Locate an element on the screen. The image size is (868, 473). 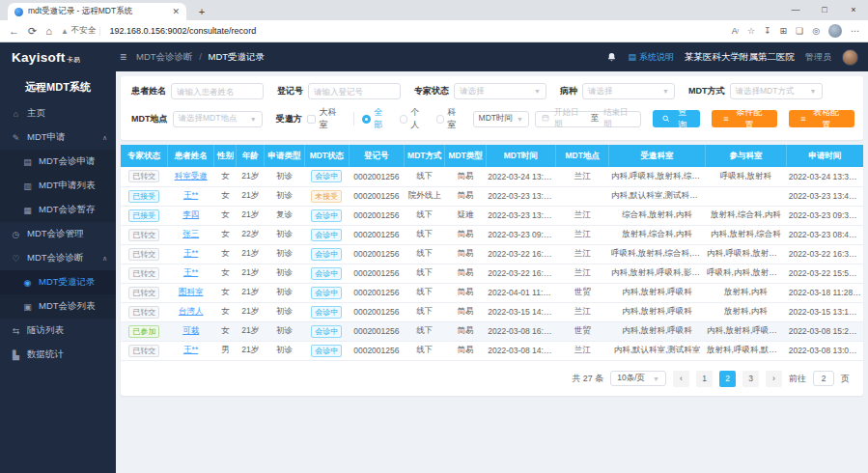
user-role: 管理员 is located at coordinates (819, 58).